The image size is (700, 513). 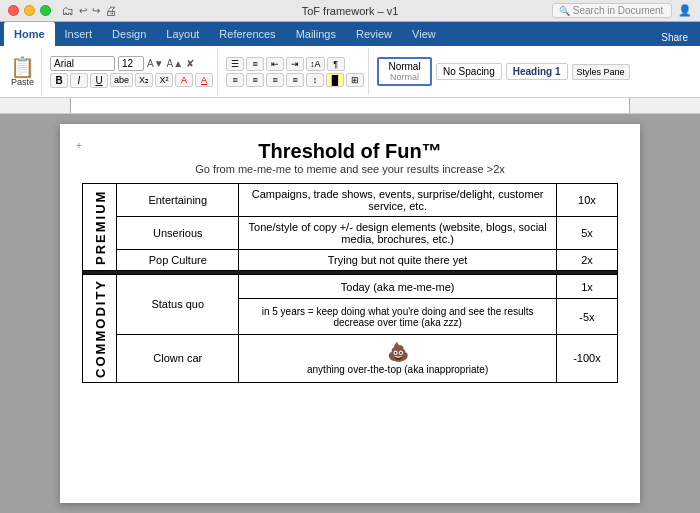 I want to click on decrease-font-icon: A▼, so click(x=156, y=64).